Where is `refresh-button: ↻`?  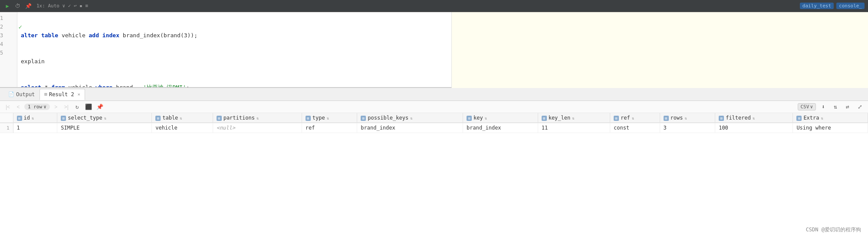
refresh-button: ↻ is located at coordinates (77, 107).